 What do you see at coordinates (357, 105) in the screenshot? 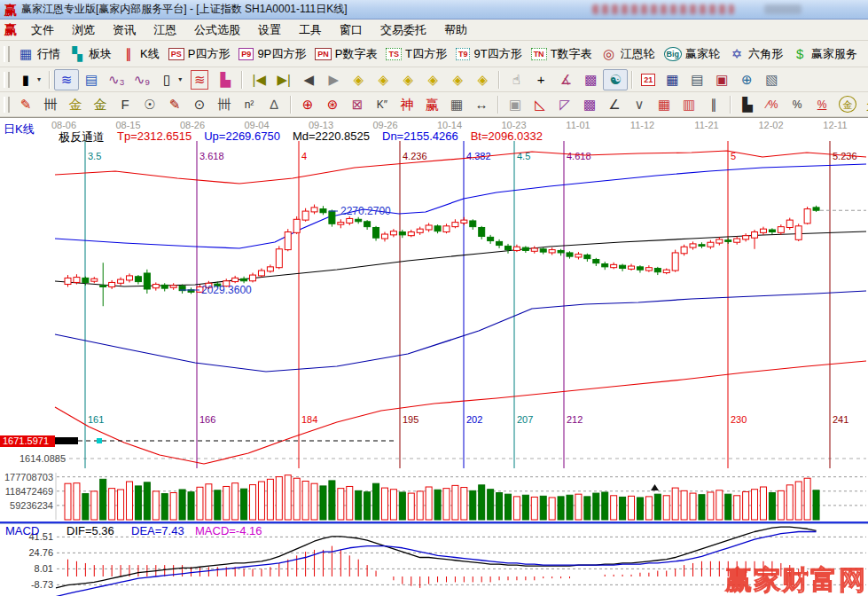
I see `box-target-tool: ⊠` at bounding box center [357, 105].